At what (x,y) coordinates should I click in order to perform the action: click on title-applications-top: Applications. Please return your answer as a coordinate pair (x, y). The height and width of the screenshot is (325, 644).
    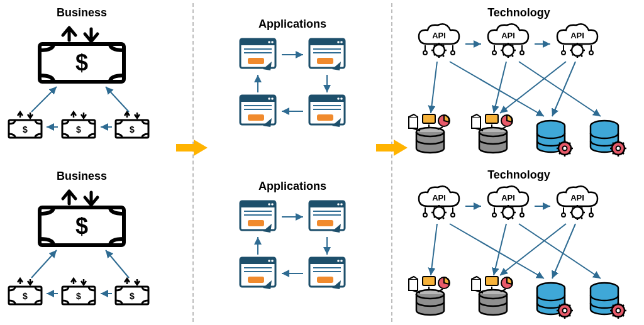
    Looking at the image, I should click on (292, 24).